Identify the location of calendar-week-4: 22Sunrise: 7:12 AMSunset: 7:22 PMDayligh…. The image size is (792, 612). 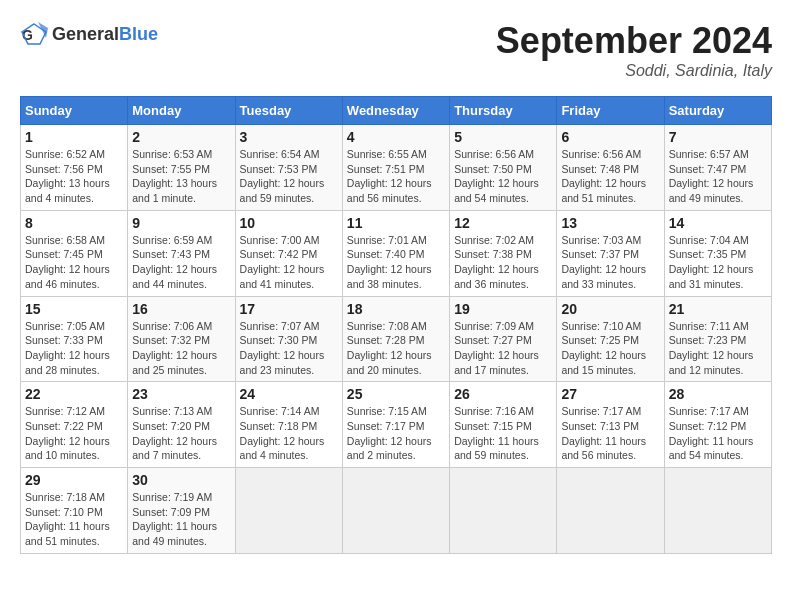
(396, 425).